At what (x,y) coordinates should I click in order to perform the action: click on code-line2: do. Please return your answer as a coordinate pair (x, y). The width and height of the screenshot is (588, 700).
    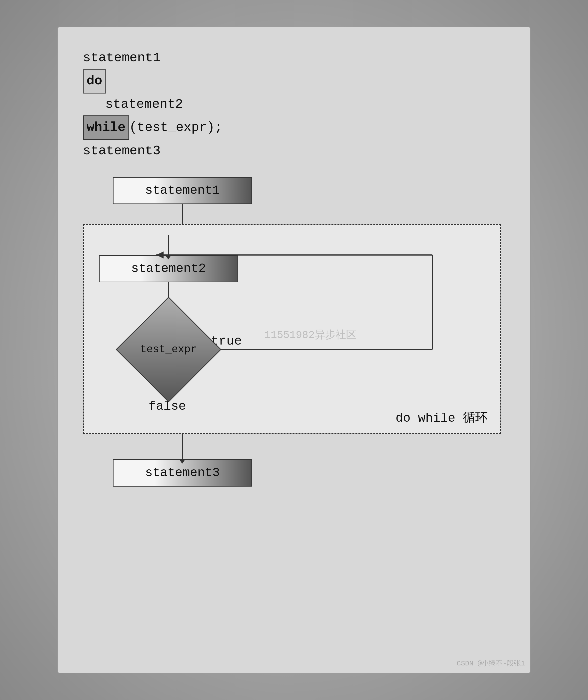
    Looking at the image, I should click on (153, 81).